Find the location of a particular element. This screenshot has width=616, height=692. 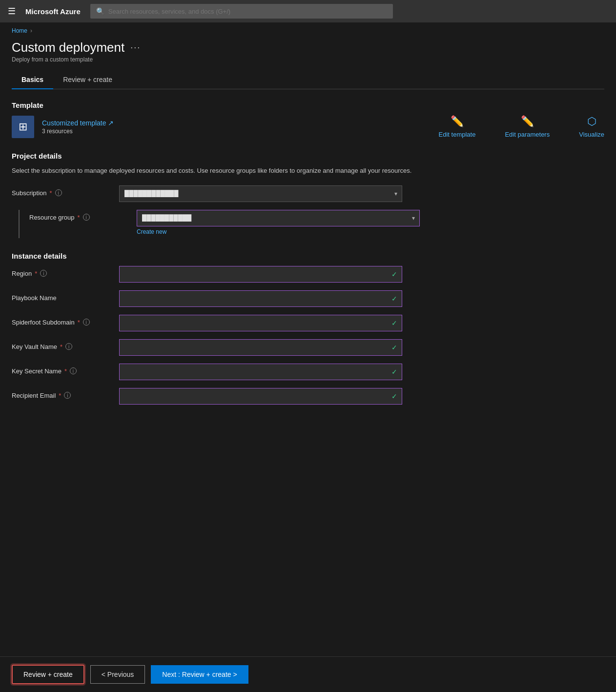

key-secret-required: * is located at coordinates (65, 371).